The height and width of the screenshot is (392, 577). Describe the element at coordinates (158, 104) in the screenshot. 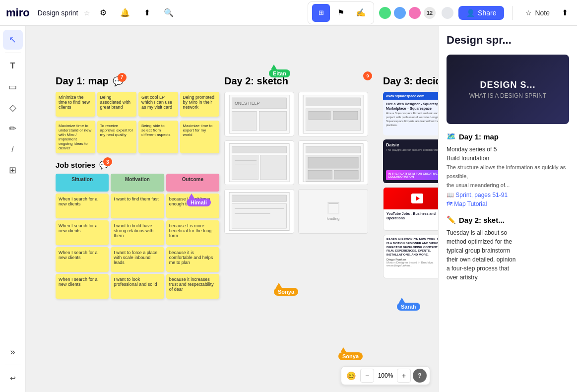

I see `sticky-3: Get cool LP which I can use as my visit …` at that location.